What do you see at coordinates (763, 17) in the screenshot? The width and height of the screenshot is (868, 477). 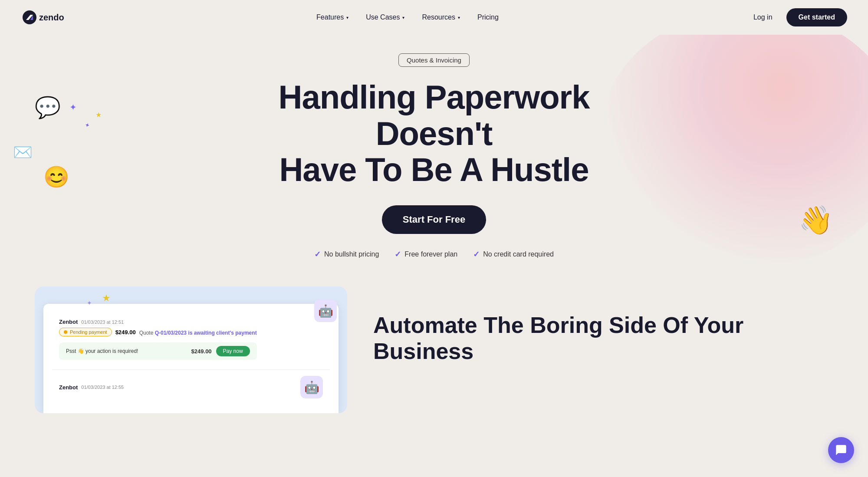 I see `login-link: Log in` at bounding box center [763, 17].